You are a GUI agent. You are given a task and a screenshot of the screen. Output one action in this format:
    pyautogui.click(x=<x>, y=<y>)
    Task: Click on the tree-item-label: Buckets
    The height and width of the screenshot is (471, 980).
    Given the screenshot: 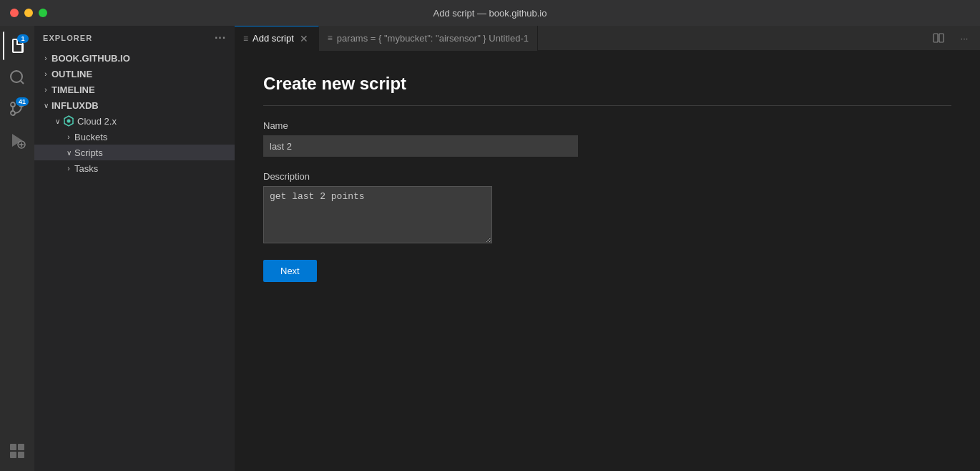 What is the action you would take?
    pyautogui.click(x=155, y=137)
    